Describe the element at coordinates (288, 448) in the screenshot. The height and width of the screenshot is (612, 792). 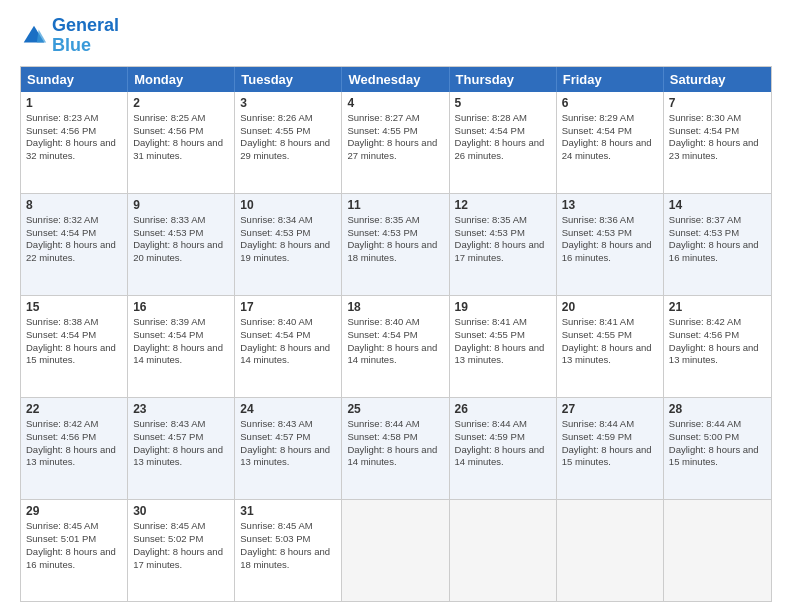
I see `calendar-cell: 24Sunrise: 8:43 AMSunset: 4:57 PMDayligh…` at that location.